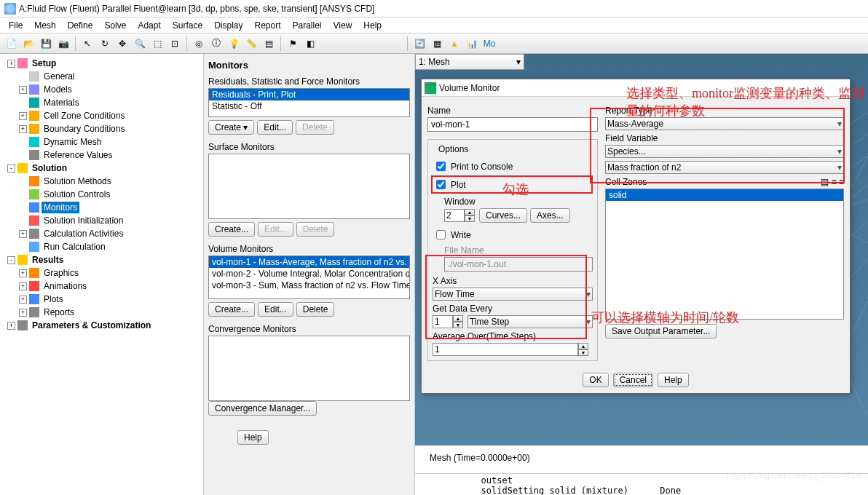  I want to click on ruler-icon: 📏, so click(251, 44).